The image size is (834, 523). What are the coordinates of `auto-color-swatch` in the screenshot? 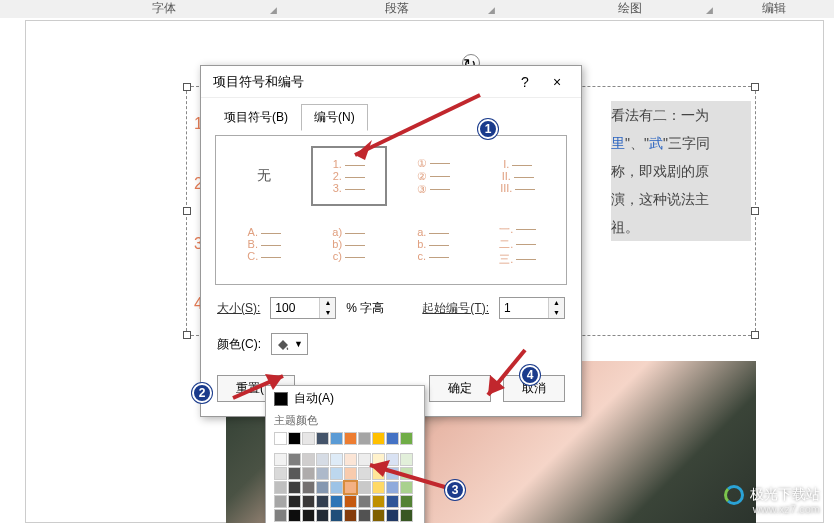 It's located at (281, 399).